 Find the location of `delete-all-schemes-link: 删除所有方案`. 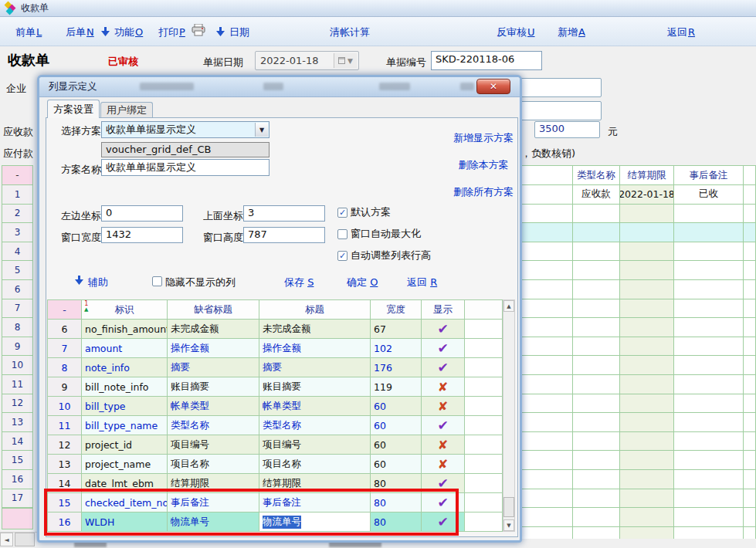

delete-all-schemes-link: 删除所有方案 is located at coordinates (483, 192).